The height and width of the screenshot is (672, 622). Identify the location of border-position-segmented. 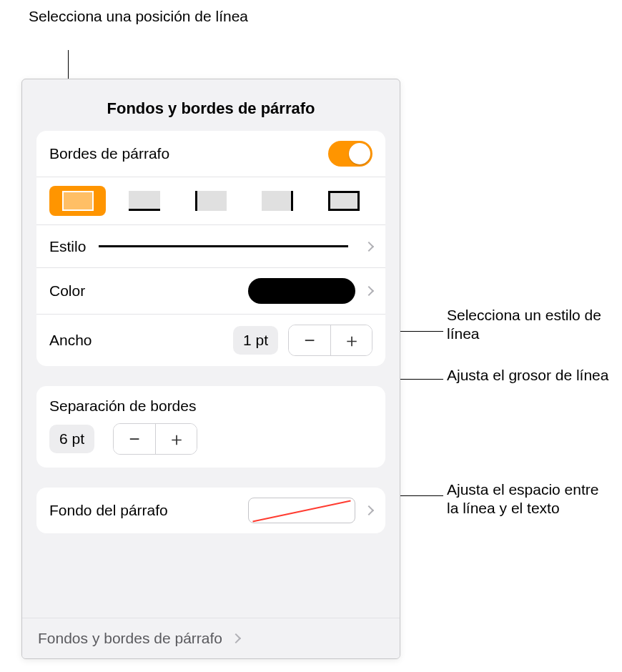
(211, 200).